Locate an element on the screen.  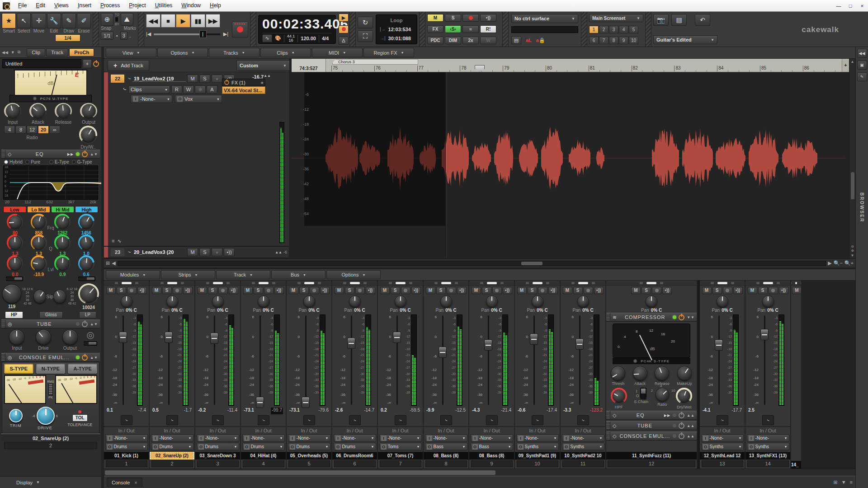
drive-knob is located at coordinates (46, 416).